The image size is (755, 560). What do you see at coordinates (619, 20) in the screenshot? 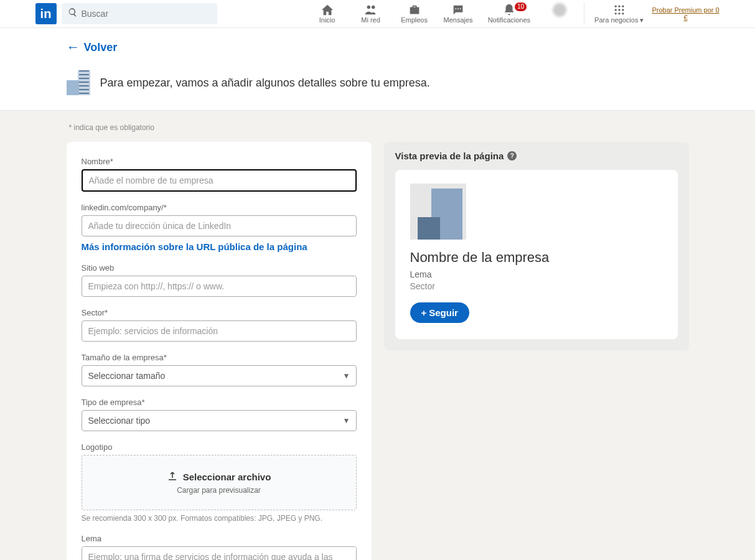
I see `nav-label: Para negocios ▾` at bounding box center [619, 20].